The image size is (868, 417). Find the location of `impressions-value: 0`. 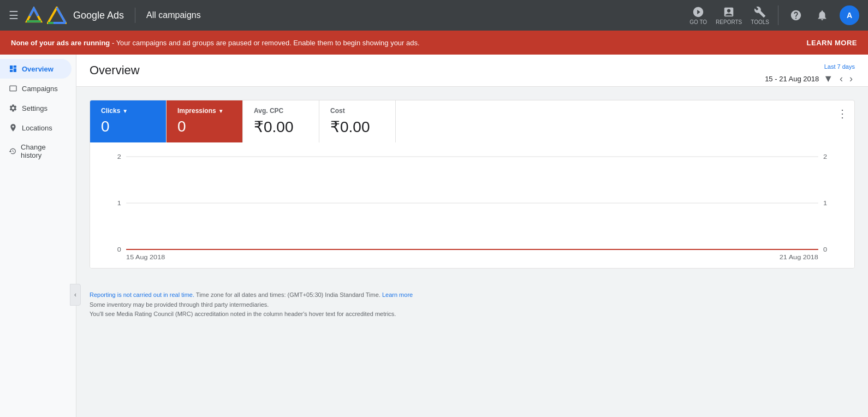

impressions-value: 0 is located at coordinates (204, 127).